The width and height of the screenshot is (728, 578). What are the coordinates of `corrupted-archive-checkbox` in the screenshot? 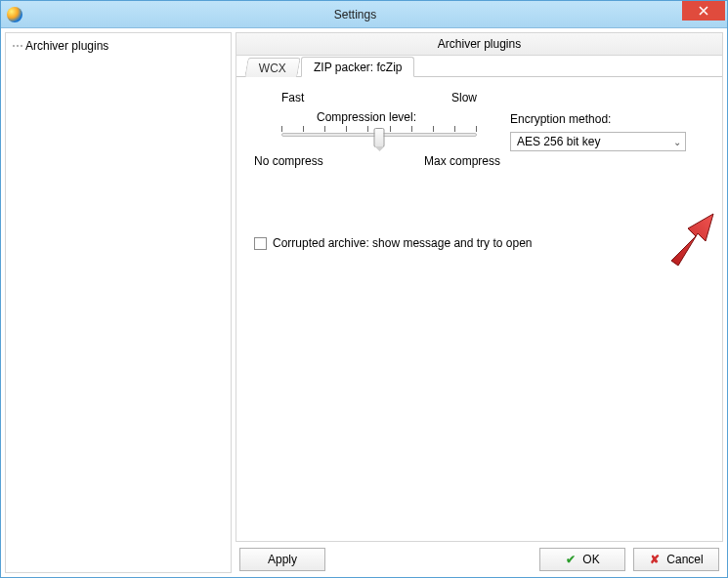 It's located at (260, 244).